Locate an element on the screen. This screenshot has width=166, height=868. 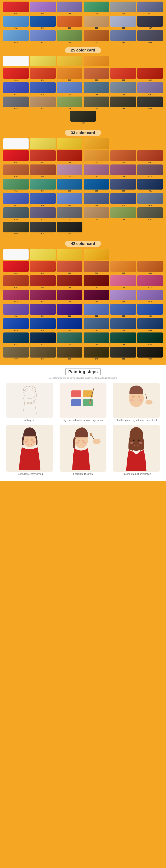
swatch-25-c40: C40 is located at coordinates (150, 103).